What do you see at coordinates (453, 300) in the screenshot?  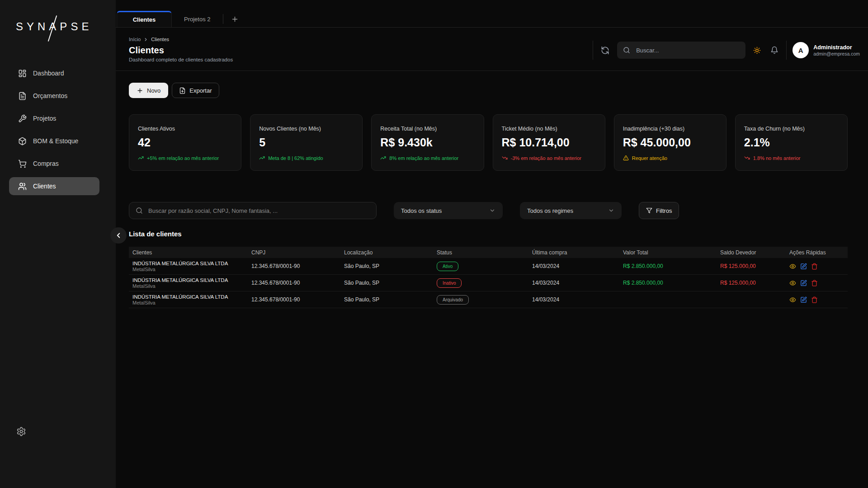 I see `status-badge: Arquivado` at bounding box center [453, 300].